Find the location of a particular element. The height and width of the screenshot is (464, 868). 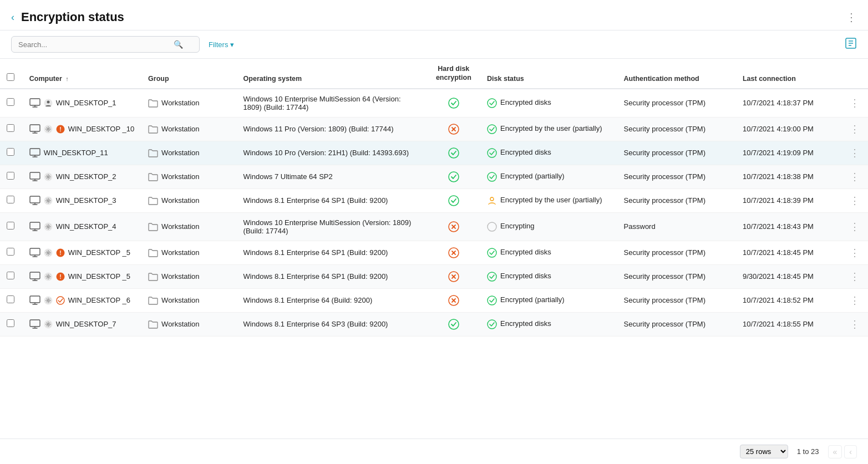

last-conn-cell: 10/7/2021 4:19:09 PM is located at coordinates (790, 153).